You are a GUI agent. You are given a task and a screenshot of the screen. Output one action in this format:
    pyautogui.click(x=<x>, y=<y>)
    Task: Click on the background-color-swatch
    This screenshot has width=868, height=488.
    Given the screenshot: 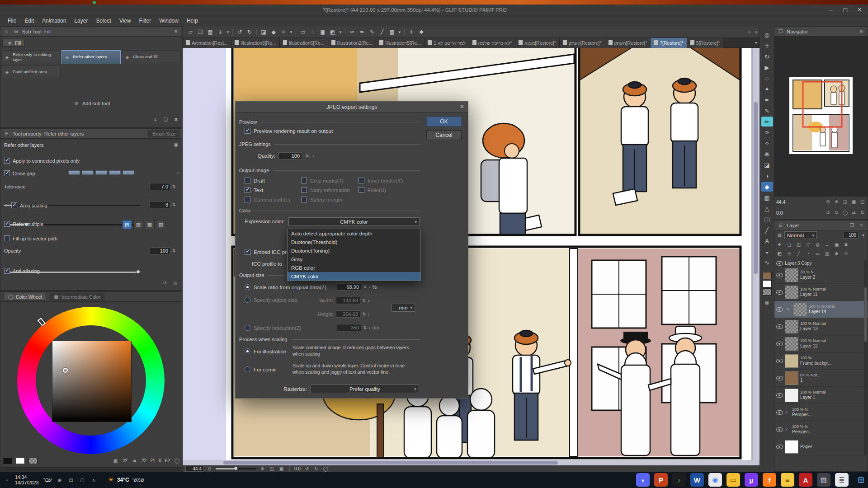 What is the action you would take?
    pyautogui.click(x=767, y=284)
    